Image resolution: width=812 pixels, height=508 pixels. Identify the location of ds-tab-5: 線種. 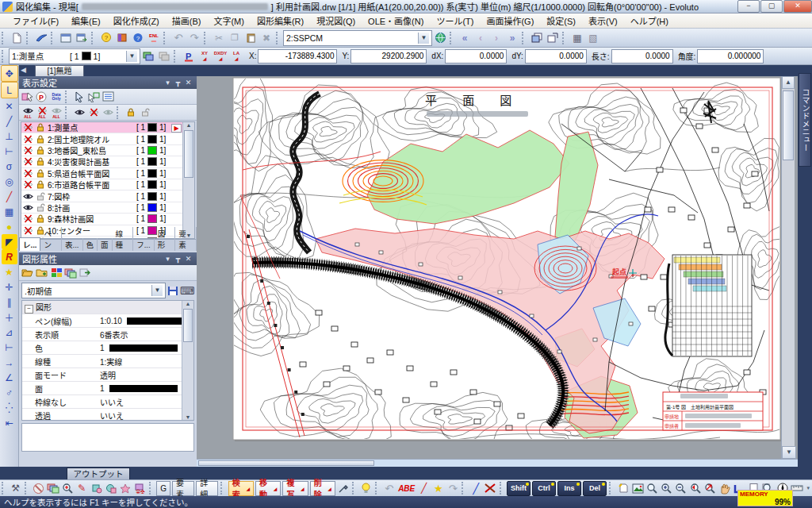
(124, 239).